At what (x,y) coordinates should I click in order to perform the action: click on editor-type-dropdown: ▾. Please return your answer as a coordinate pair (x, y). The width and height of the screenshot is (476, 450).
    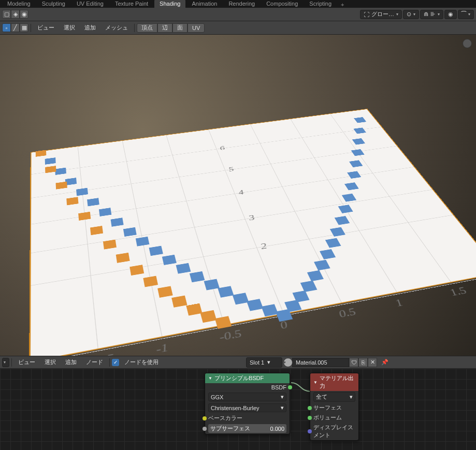
    Looking at the image, I should click on (6, 362).